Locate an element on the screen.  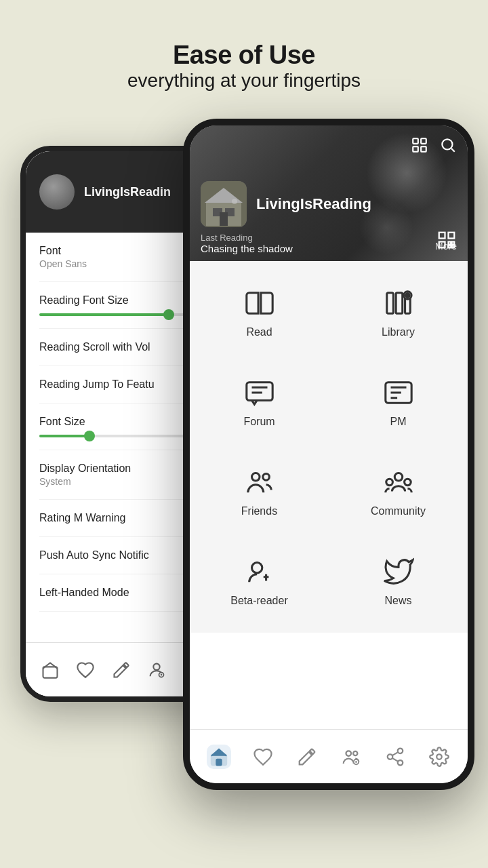
main-subtitle: everything at your fingertips is located at coordinates (244, 81).